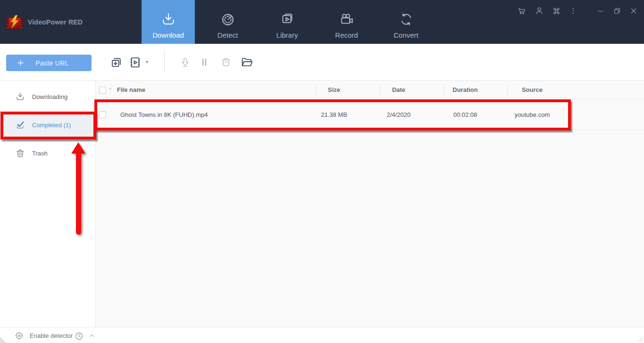 The image size is (644, 343). What do you see at coordinates (399, 115) in the screenshot?
I see `cell-date: 2/4/2020` at bounding box center [399, 115].